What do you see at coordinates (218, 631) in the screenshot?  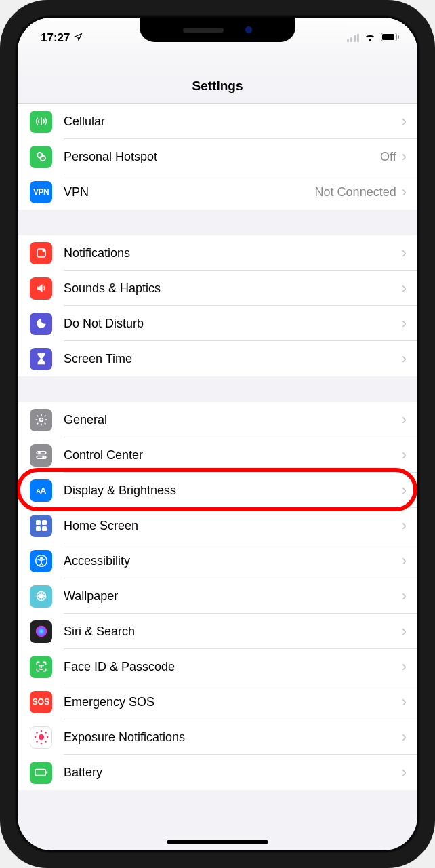 I see `row-siri: Siri & Search ›` at bounding box center [218, 631].